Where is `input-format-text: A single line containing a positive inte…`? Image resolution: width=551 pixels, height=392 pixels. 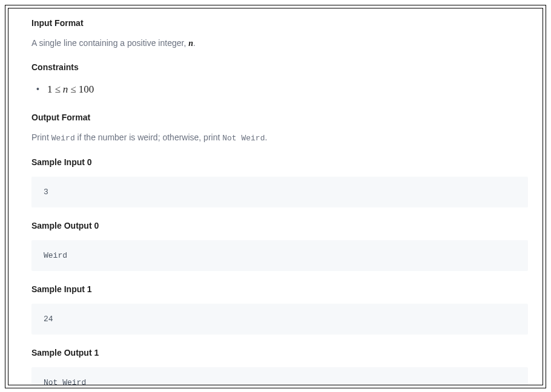
input-format-text: A single line containing a positive inte… is located at coordinates (280, 44).